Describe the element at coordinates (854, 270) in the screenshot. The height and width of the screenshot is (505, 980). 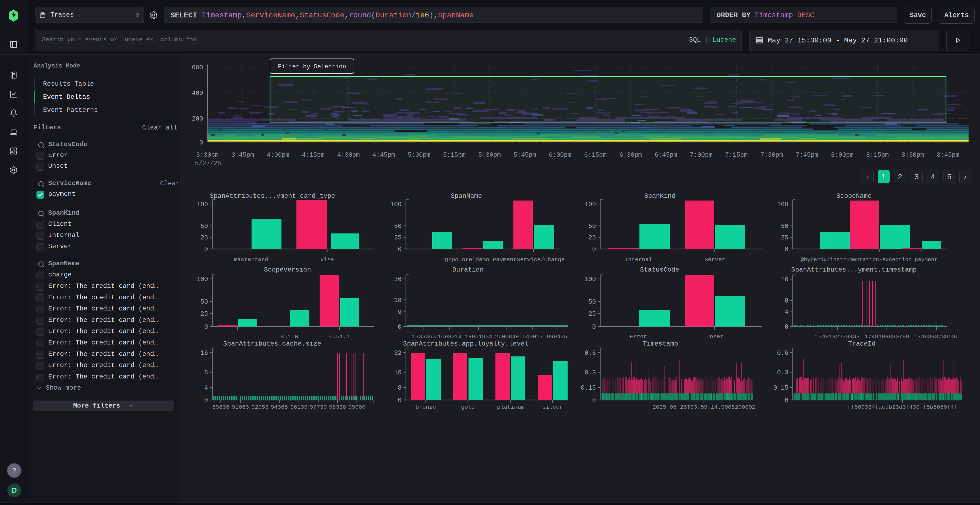
I see `svg-text:SpanAttributes...yment.timesta: SpanAttributes...yment.timestamp` at that location.